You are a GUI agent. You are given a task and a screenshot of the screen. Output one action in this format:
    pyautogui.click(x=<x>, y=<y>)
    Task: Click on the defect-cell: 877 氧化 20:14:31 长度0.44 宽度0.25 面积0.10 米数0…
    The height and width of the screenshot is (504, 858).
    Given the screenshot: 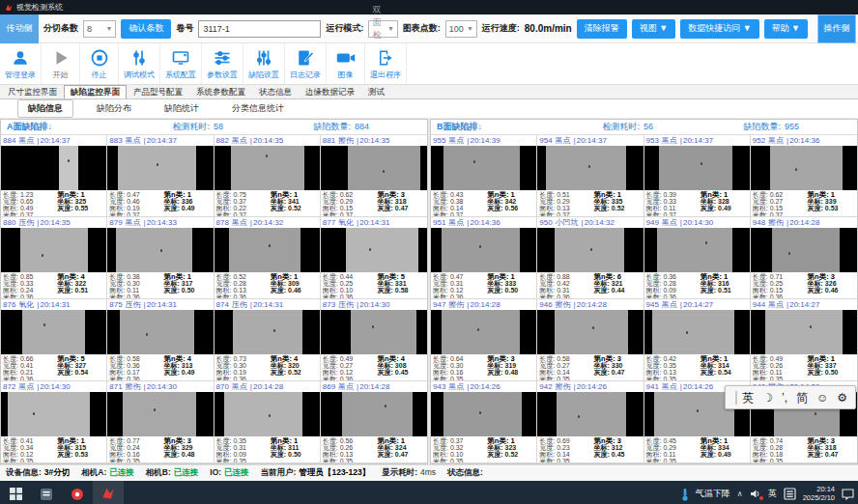 What is the action you would take?
    pyautogui.click(x=374, y=259)
    